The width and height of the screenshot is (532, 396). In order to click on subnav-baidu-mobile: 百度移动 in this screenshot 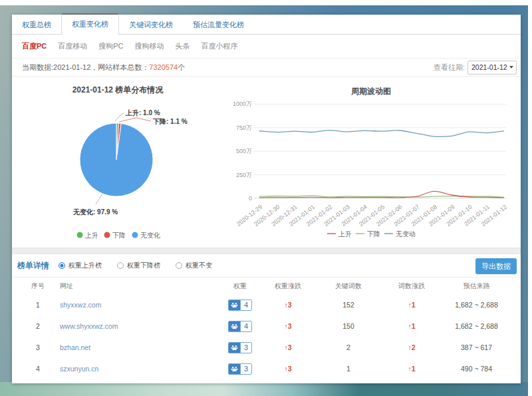, I will do `click(72, 47)`.